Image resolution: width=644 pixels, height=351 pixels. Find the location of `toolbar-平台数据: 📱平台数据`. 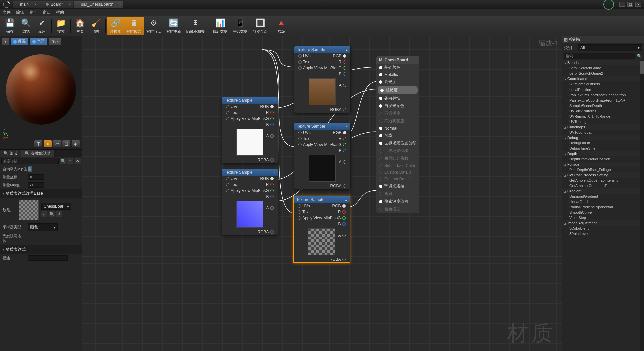

toolbar-平台数据: 📱平台数据 is located at coordinates (240, 26).